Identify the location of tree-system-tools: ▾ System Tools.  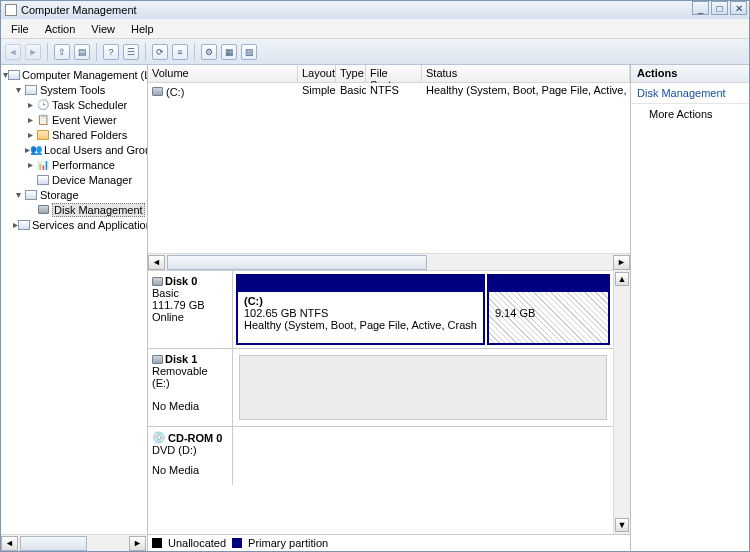
(74, 90).